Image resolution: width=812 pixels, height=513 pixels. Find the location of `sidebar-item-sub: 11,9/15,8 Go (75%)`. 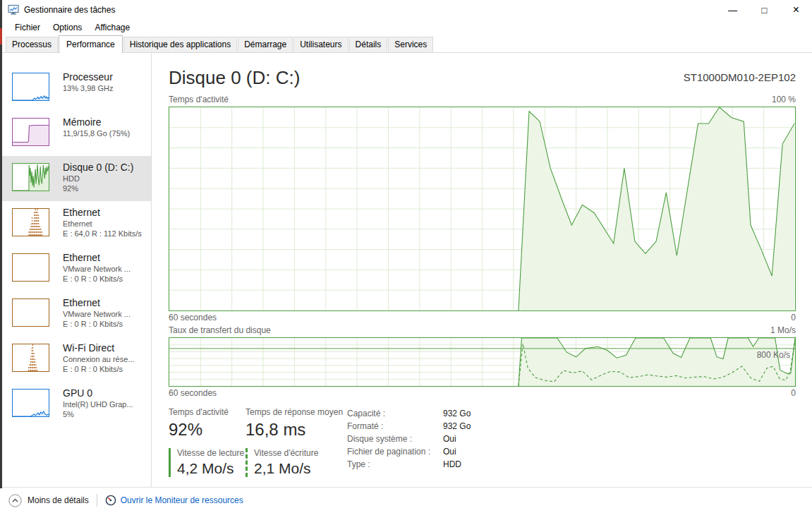

sidebar-item-sub: 11,9/15,8 Go (75%) is located at coordinates (96, 133).